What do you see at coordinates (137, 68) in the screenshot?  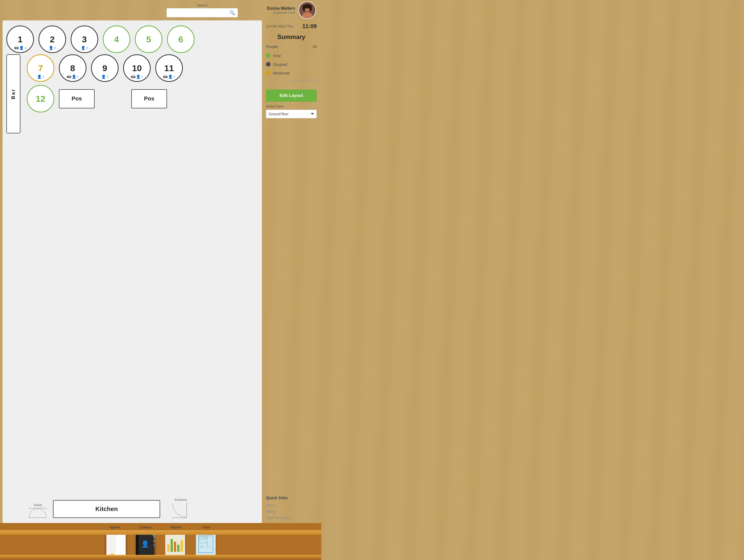 I see `table-10: 10 VIP 👤 1` at bounding box center [137, 68].